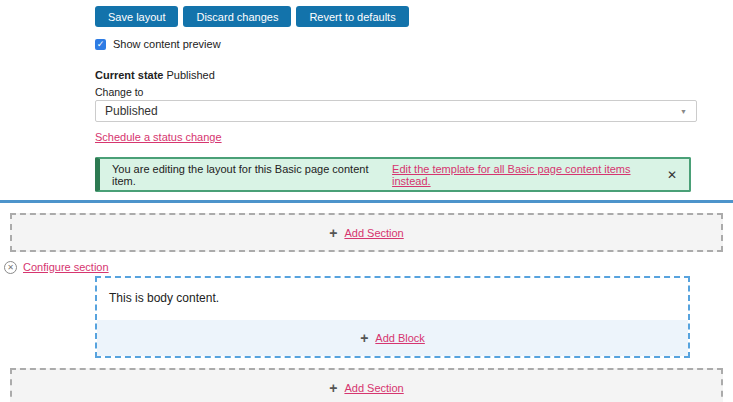 This screenshot has height=402, width=733. I want to click on content-divider, so click(366, 202).